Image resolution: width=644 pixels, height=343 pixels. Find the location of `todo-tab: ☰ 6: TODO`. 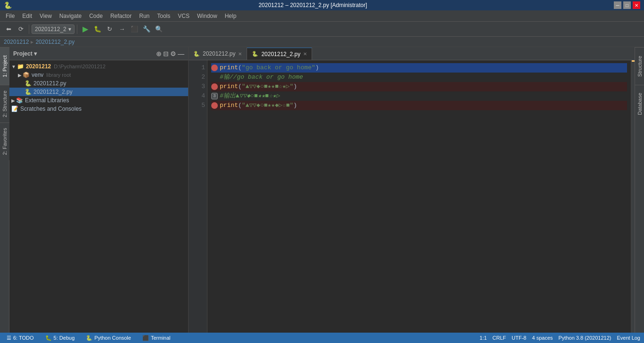

todo-tab: ☰ 6: TODO is located at coordinates (20, 338).